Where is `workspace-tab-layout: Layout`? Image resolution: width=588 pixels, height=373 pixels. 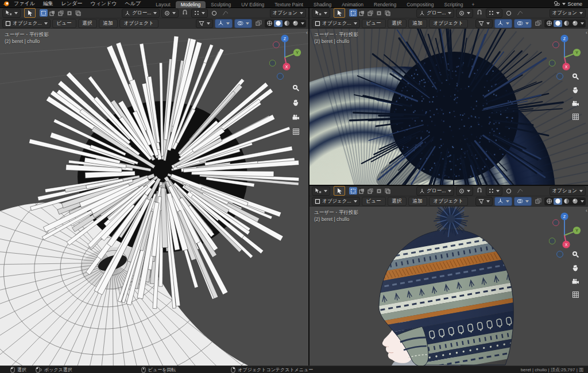 workspace-tab-layout: Layout is located at coordinates (163, 5).